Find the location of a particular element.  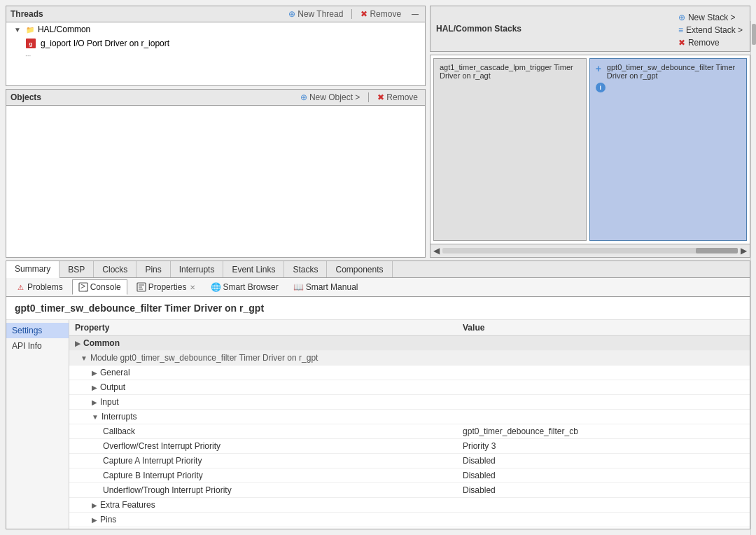

objects-toolbar: ⊕ New Object > ✖ Remove is located at coordinates (359, 97).